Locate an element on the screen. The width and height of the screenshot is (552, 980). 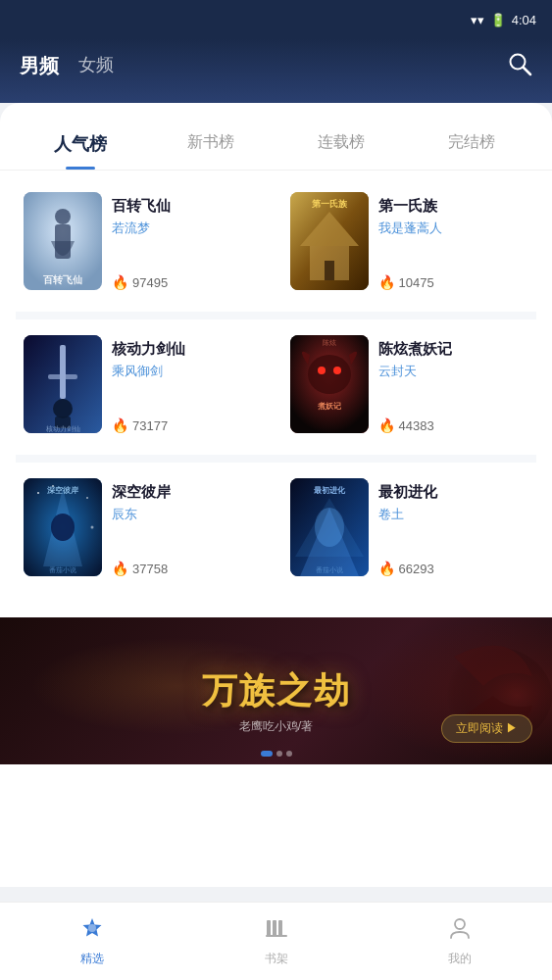
book-title-3: 陈炫煮妖记 is located at coordinates (454, 349).